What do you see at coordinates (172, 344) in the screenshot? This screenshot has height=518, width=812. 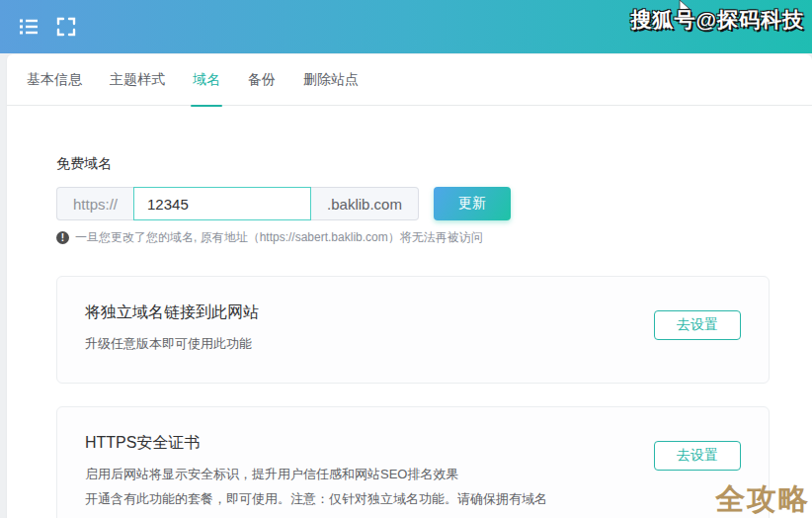 I see `custom-domain-card-desc: 升级任意版本即可使用此功能` at bounding box center [172, 344].